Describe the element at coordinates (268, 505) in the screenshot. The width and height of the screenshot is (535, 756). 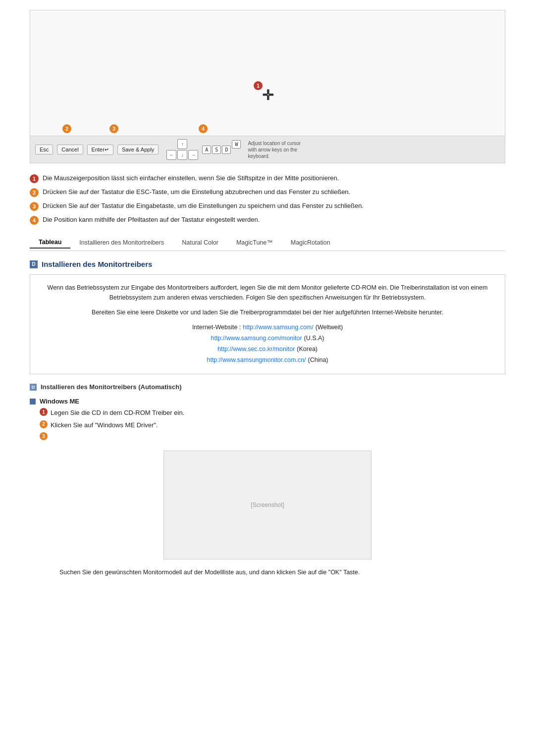
I see `screenshot-label: [Screenshot]` at that location.